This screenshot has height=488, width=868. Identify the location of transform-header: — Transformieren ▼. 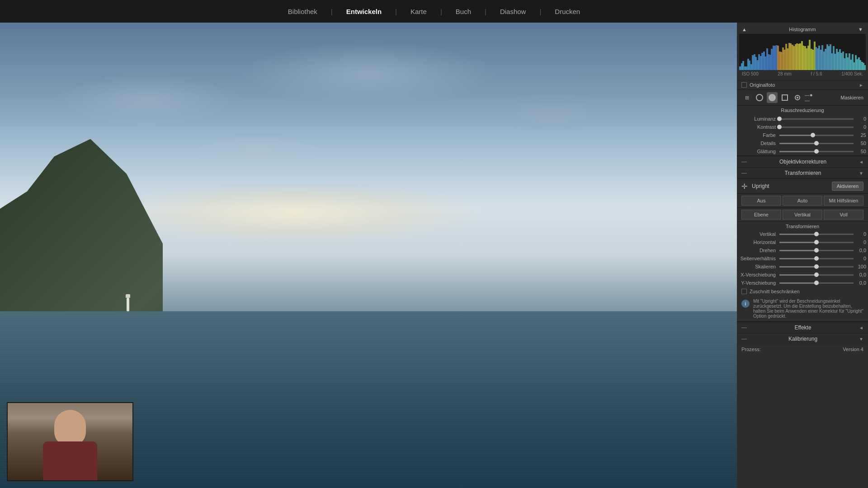
(802, 174).